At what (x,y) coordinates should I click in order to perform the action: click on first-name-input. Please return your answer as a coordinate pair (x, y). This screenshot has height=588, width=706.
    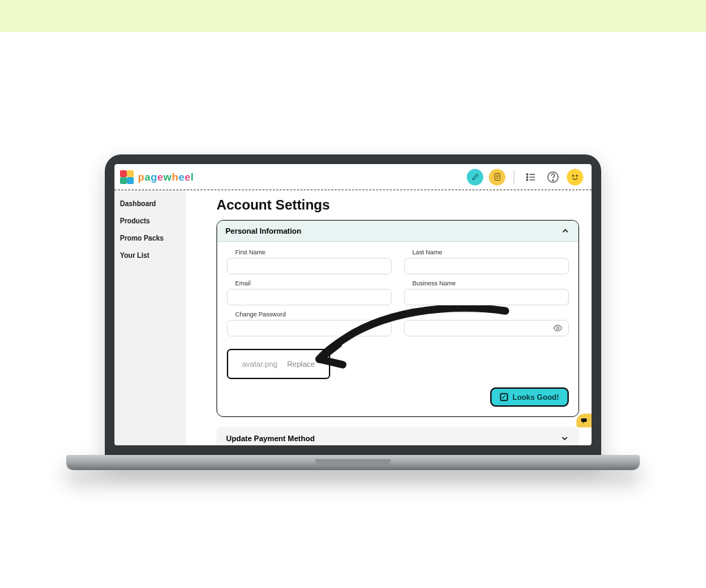
    Looking at the image, I should click on (309, 266).